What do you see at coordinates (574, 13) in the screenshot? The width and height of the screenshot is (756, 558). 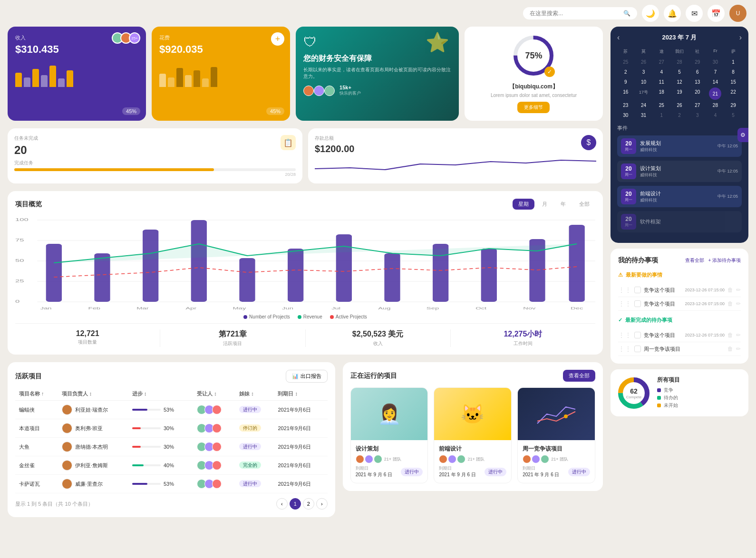 I see `search-input` at bounding box center [574, 13].